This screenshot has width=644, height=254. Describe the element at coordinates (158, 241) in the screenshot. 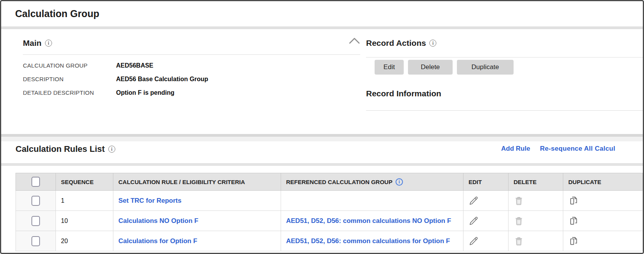

I see `rule-link: Calculations for Option F` at that location.